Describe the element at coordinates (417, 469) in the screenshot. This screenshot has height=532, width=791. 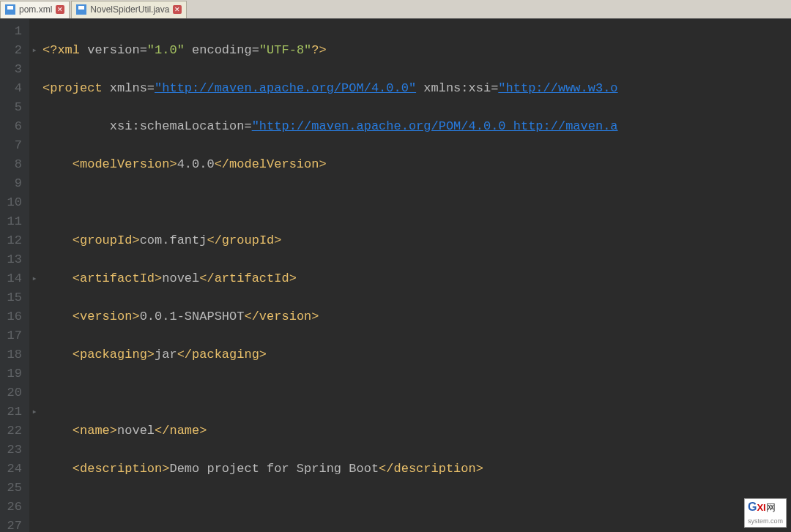
I see `code-line: <description>Demo project for Spring Boo…` at that location.